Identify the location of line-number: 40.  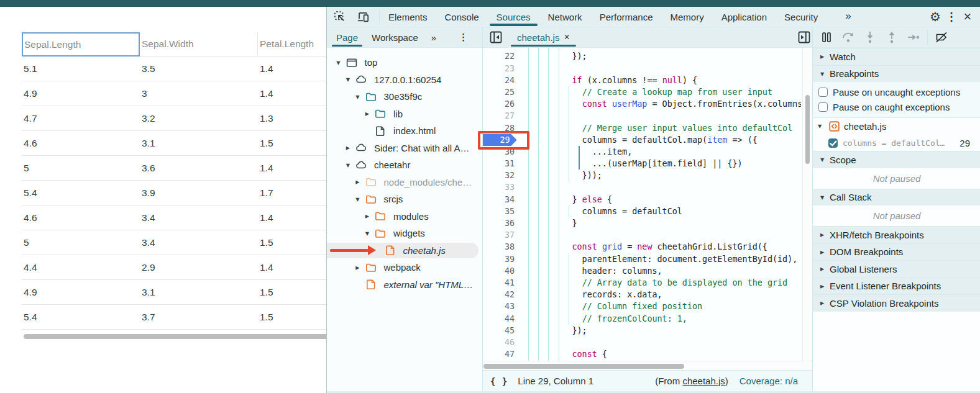
(498, 271).